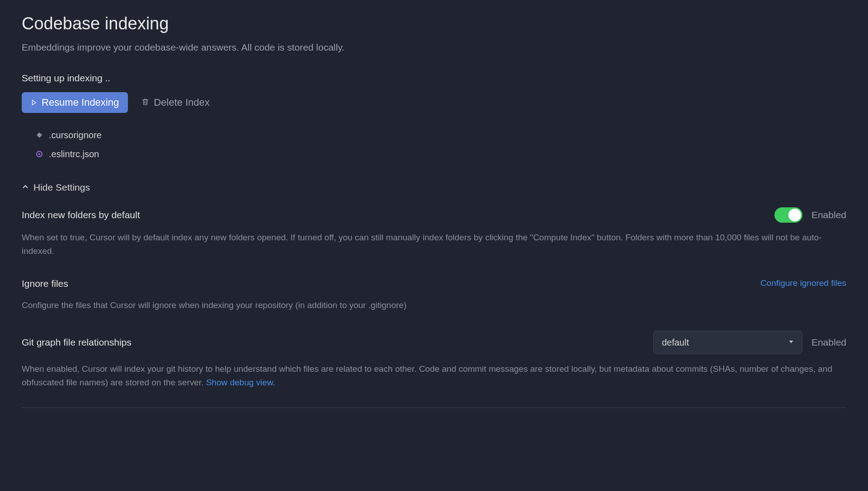 Image resolution: width=868 pixels, height=491 pixels. What do you see at coordinates (75, 103) in the screenshot?
I see `resume-indexing-button: Resume Indexing` at bounding box center [75, 103].